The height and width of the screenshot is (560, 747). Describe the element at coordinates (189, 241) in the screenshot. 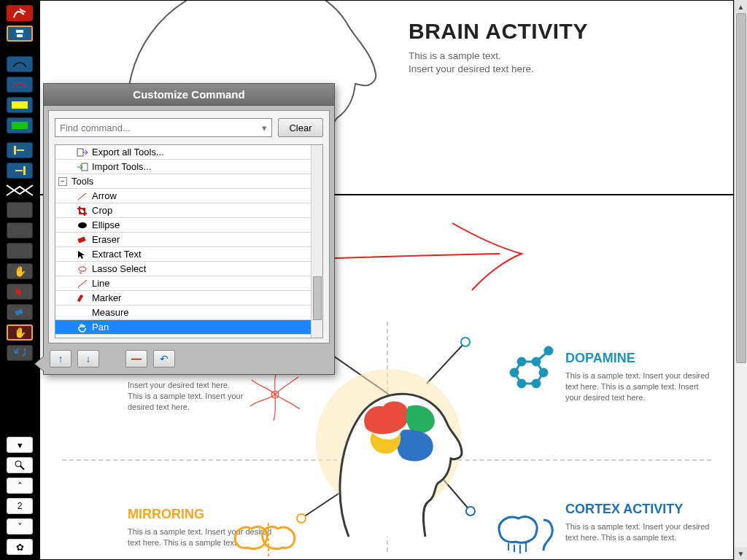

I see `command-tree: Export all Tools...Import Tools...−Tools…` at that location.